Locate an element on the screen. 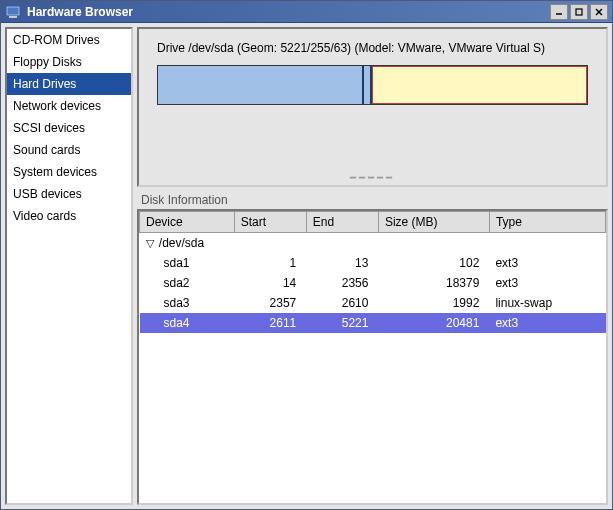  cell-start: 14 is located at coordinates (270, 283).